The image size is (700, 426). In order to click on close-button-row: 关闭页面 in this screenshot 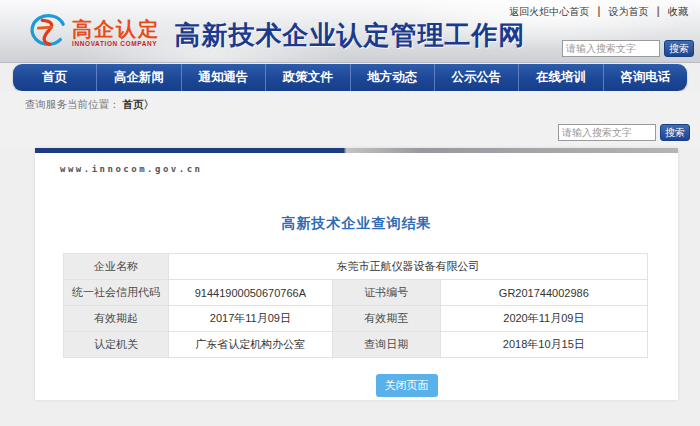, I will do `click(356, 386)`.